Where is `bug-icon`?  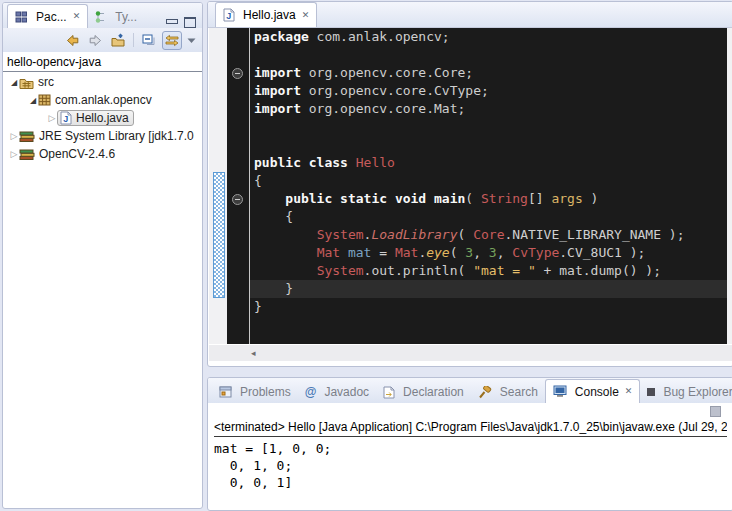 bug-icon is located at coordinates (651, 392).